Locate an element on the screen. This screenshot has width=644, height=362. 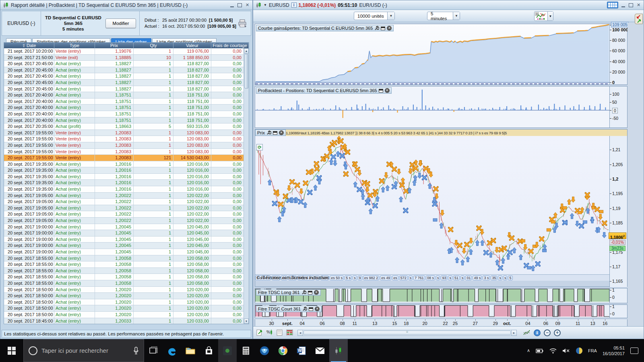
chart-titlebar: ▼ EURUSD i 1,18062 (-0,01%) 05:51:10 EUR… is located at coordinates (448, 5).